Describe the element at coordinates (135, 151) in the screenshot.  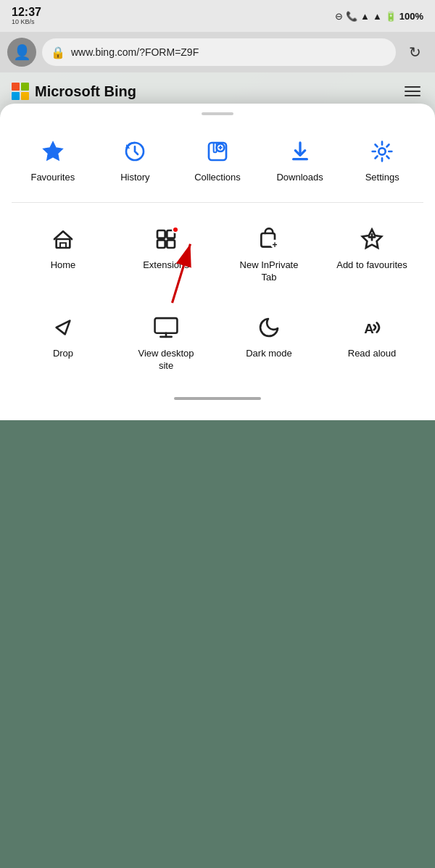
I see `history-icon-wrap` at that location.